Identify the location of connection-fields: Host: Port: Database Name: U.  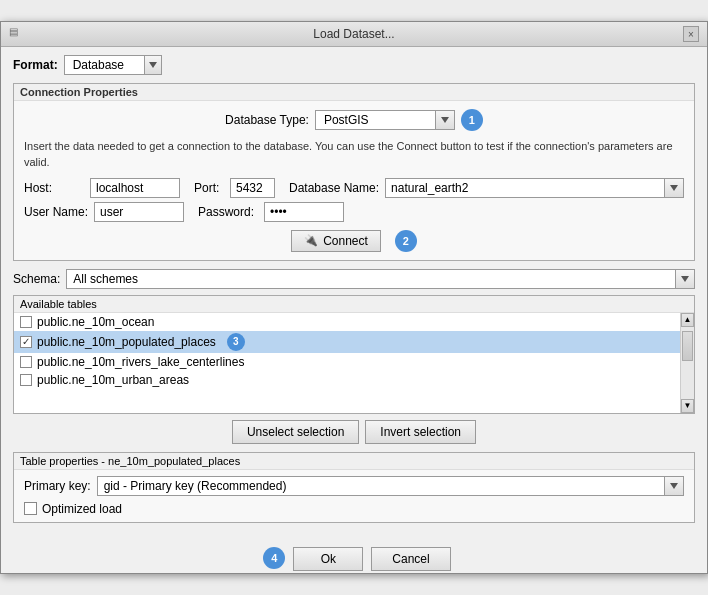
(354, 200).